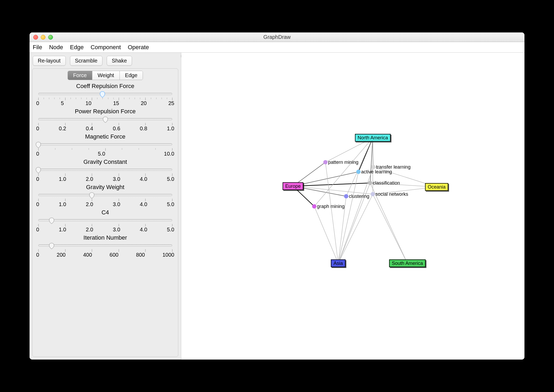 This screenshot has height=392, width=554. Describe the element at coordinates (105, 95) in the screenshot. I see `slider-coeffRepulsion: Coeff Repulsion Force0510152025` at that location.